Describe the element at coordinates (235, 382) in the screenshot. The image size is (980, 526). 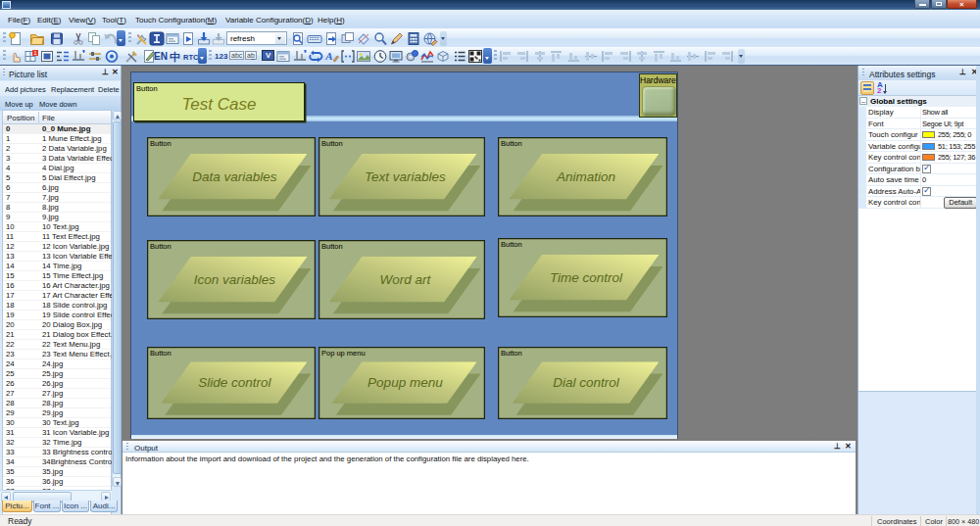
I see `svg-text: Slide control` at that location.